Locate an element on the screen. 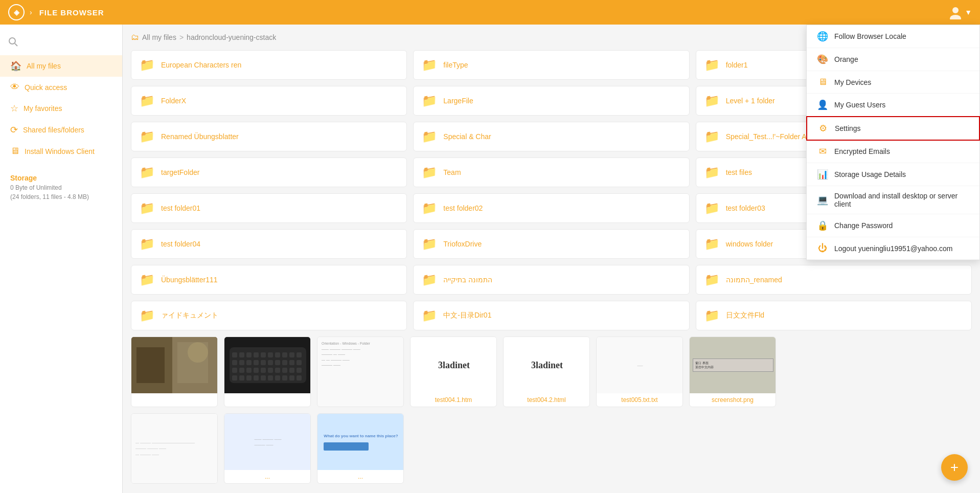  folder-card: 📁 中文-目录Dir01 is located at coordinates (551, 316).